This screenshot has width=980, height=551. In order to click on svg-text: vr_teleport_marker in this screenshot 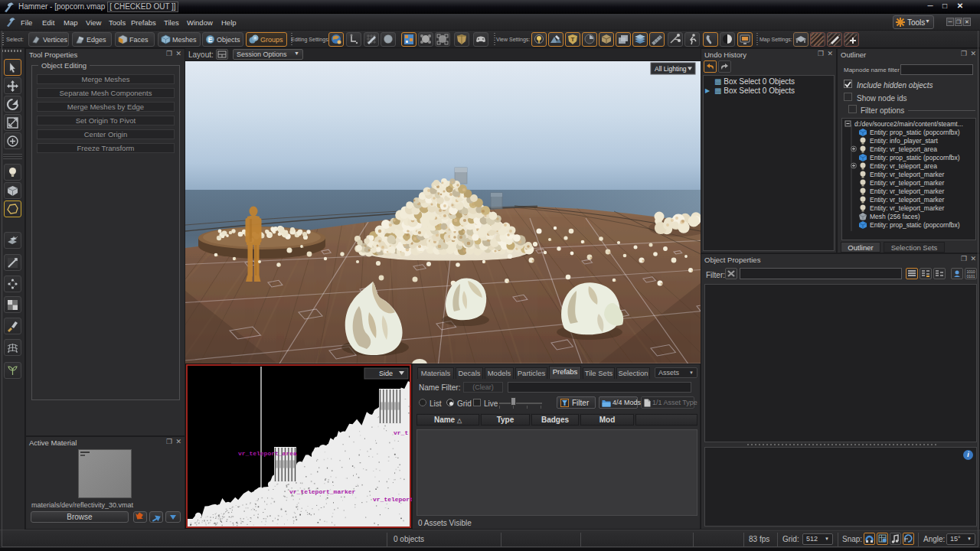, I will do `click(323, 491)`.